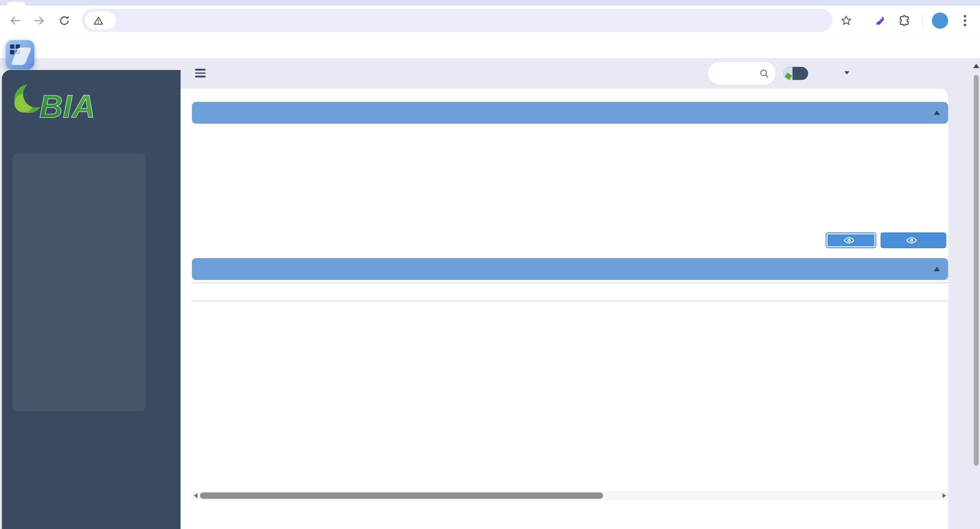 The image size is (980, 529). Describe the element at coordinates (16, 4) in the screenshot. I see `active-tab-corner` at that location.